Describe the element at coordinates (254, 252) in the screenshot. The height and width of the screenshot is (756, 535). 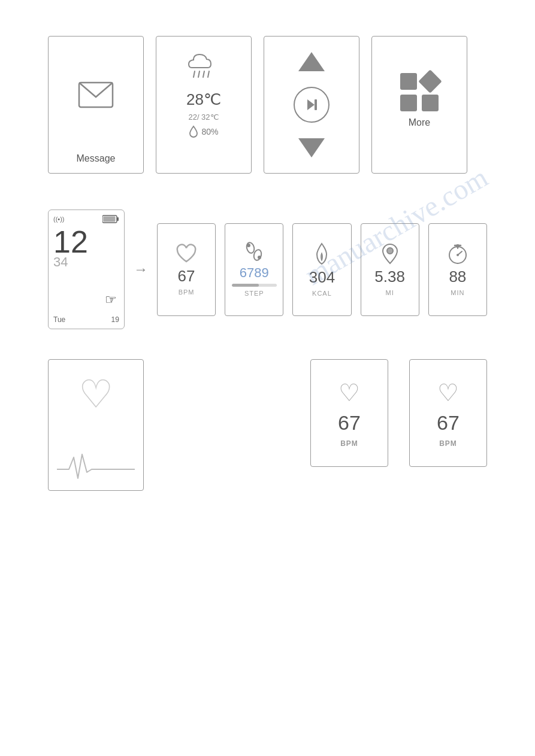
I see `footstep-icon` at that location.